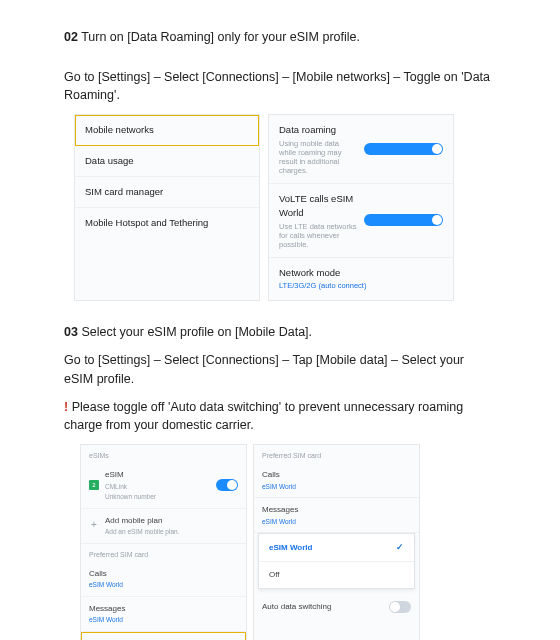 The width and height of the screenshot is (560, 640). Describe the element at coordinates (336, 574) in the screenshot. I see `dropdown-option-off: Off` at that location.